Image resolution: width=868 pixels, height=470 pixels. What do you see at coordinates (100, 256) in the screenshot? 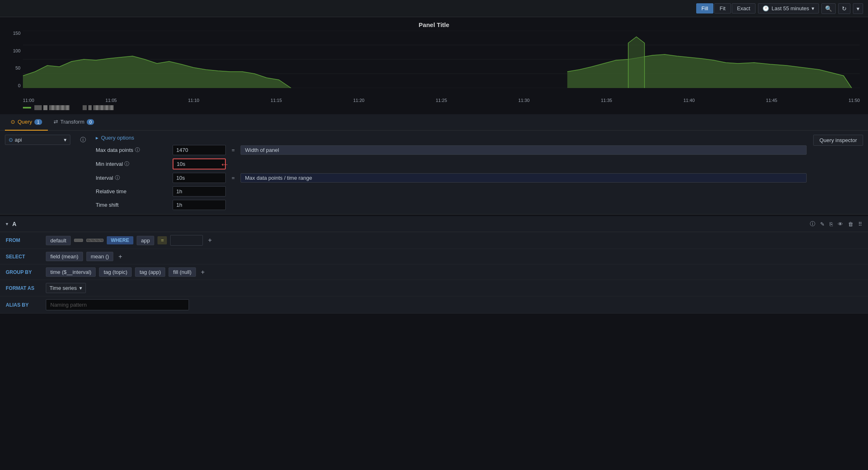
I see `select-mean-tag: mean ()` at bounding box center [100, 256].